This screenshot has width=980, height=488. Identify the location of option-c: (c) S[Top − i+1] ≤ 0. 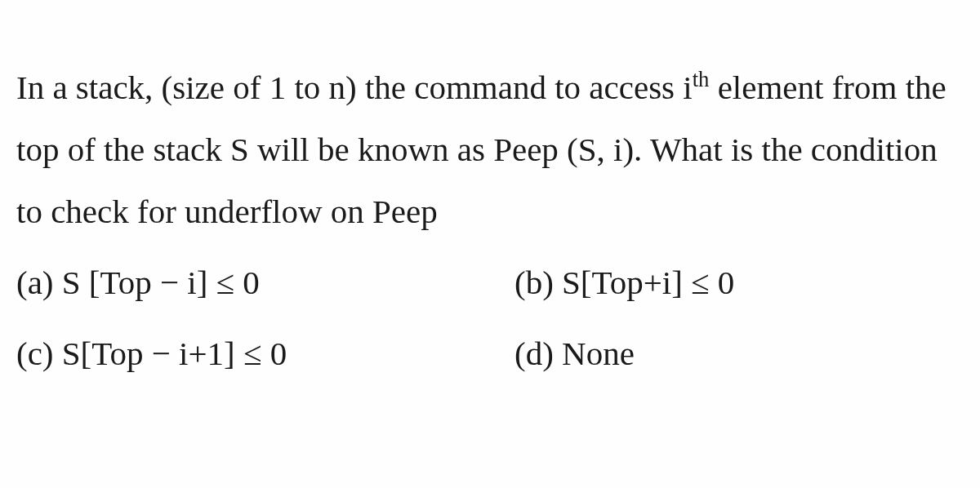
(241, 354).